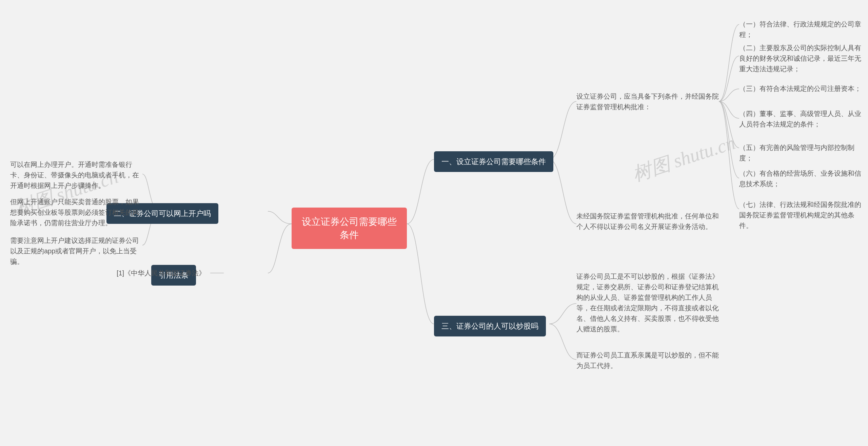 This screenshot has width=868, height=446. What do you see at coordinates (800, 89) in the screenshot?
I see `b1-c1-s3: （三）有符合本法规定的公司注册资本；` at bounding box center [800, 89].